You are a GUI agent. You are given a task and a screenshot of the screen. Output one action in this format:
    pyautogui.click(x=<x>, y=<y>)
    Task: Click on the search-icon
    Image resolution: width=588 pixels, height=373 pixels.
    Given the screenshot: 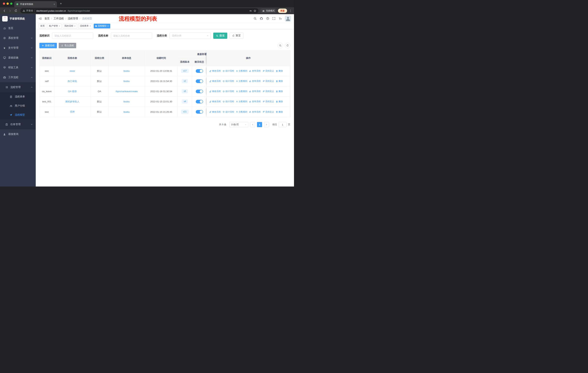 What is the action you would take?
    pyautogui.click(x=255, y=19)
    